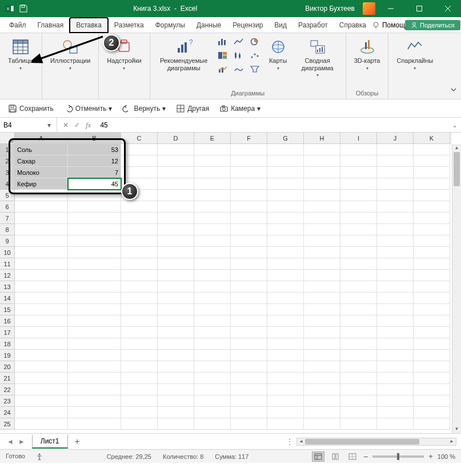  I want to click on chart-column-button, so click(223, 42).